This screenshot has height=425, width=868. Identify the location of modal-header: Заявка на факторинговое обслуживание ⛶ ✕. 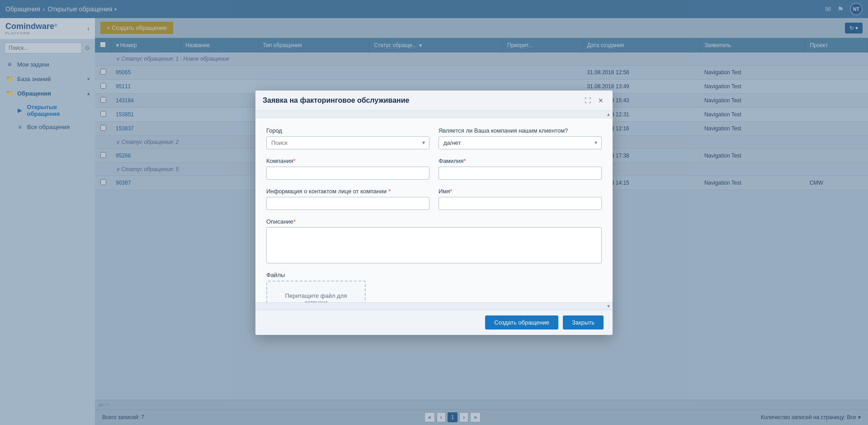
(434, 100).